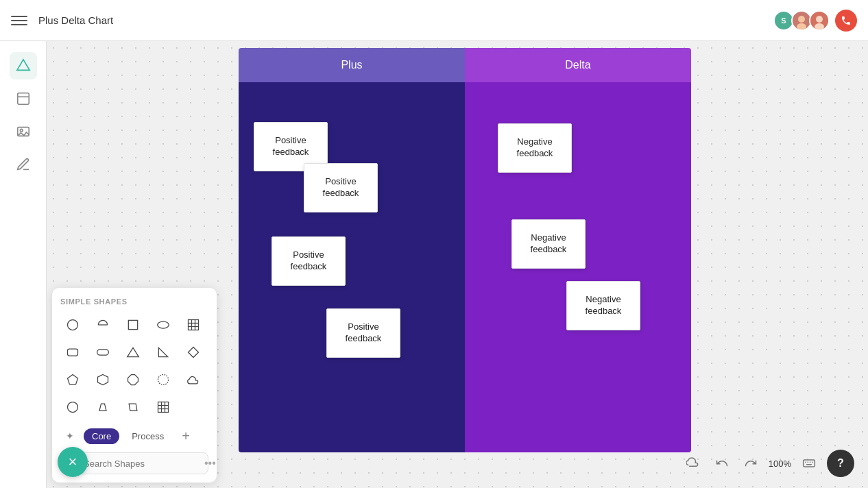 The width and height of the screenshot is (868, 488). What do you see at coordinates (363, 333) in the screenshot?
I see `positive-note-4: Positivefeedback` at bounding box center [363, 333].